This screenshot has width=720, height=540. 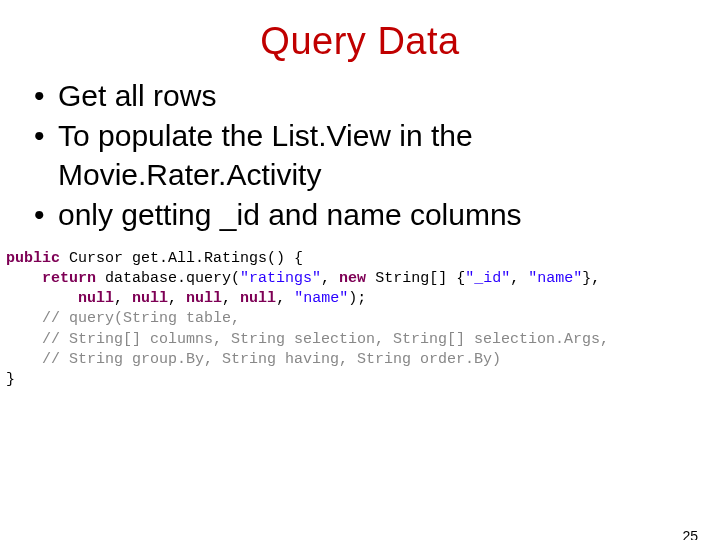 What do you see at coordinates (280, 278) in the screenshot?
I see `string-ratings: "ratings"` at bounding box center [280, 278].